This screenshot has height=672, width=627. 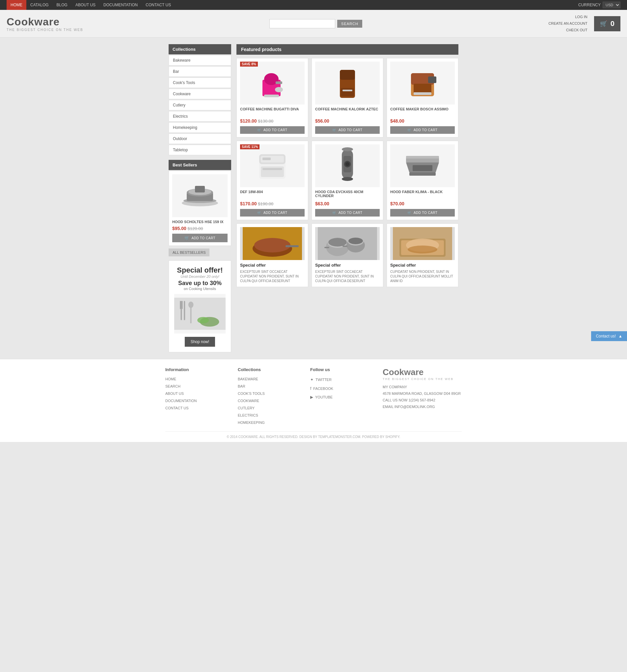 I want to click on footer-company-info: MY COMPANY 4578 MARMORA ROAD, GLASGOW D0…, so click(x=422, y=397).